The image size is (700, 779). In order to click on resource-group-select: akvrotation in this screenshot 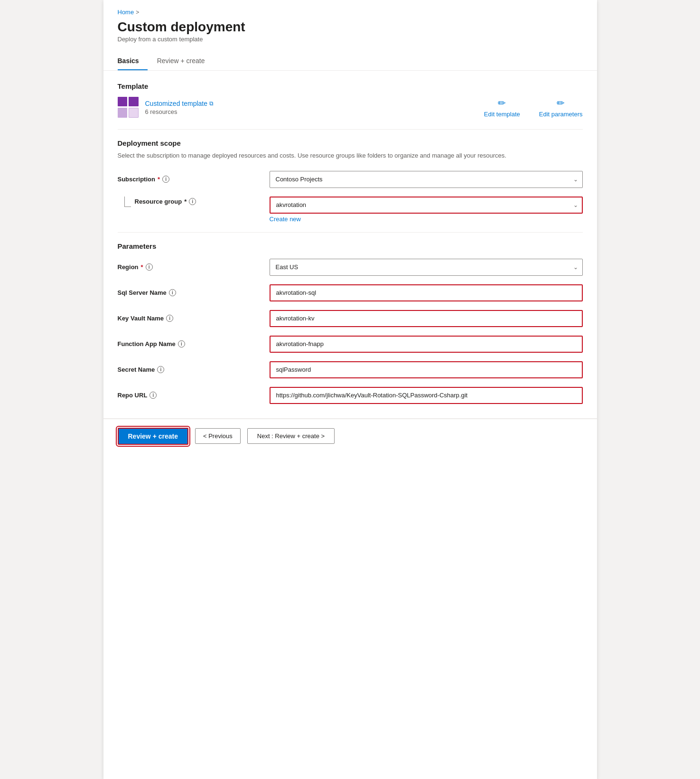, I will do `click(426, 205)`.